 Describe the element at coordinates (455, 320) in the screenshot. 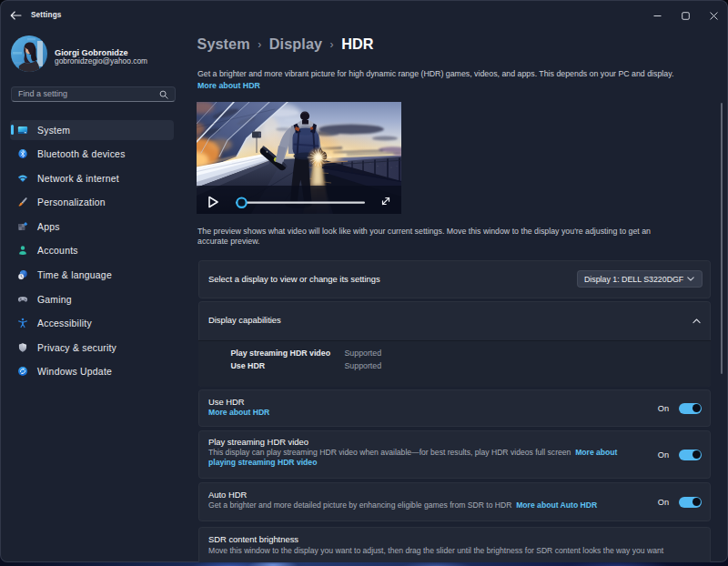

I see `display-capabilities-header: Display capabilities` at that location.